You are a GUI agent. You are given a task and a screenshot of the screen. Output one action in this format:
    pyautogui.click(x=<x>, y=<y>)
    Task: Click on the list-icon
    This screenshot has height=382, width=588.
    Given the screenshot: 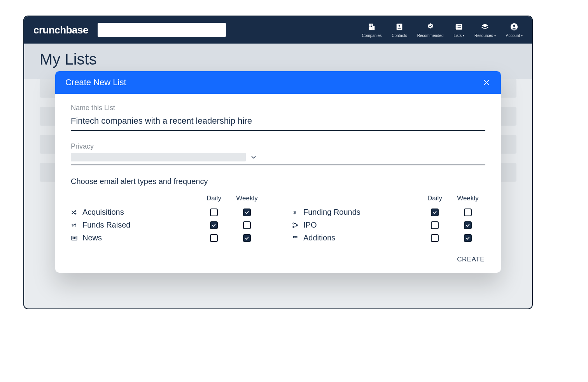 What is the action you would take?
    pyautogui.click(x=459, y=27)
    